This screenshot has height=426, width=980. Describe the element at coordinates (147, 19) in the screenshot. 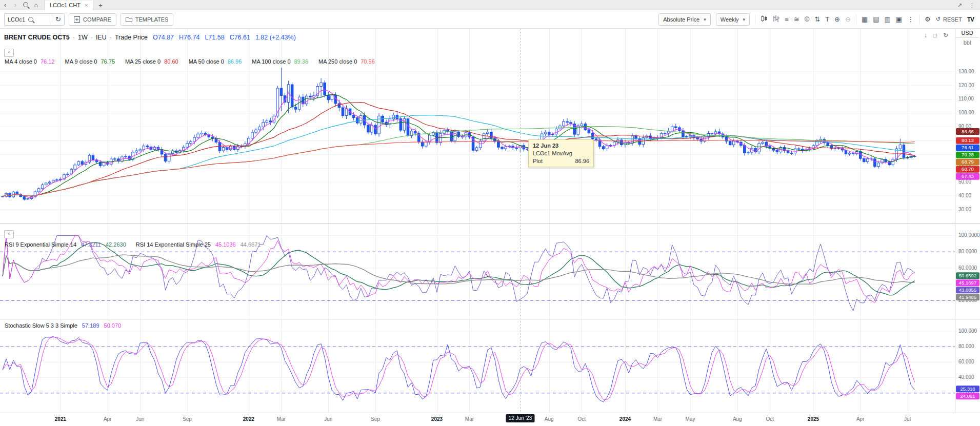

I see `templates-button: TEMPLATES` at that location.